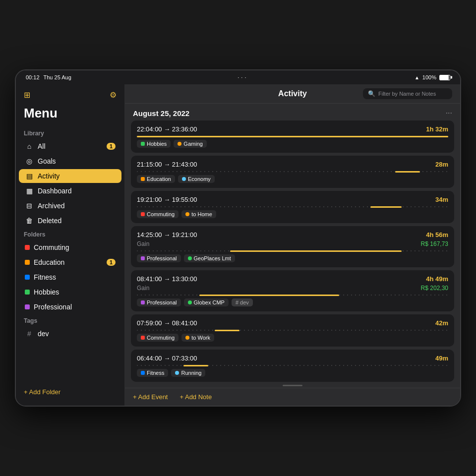 The width and height of the screenshot is (476, 476). Describe the element at coordinates (243, 77) in the screenshot. I see `dots-indicator: ···` at that location.